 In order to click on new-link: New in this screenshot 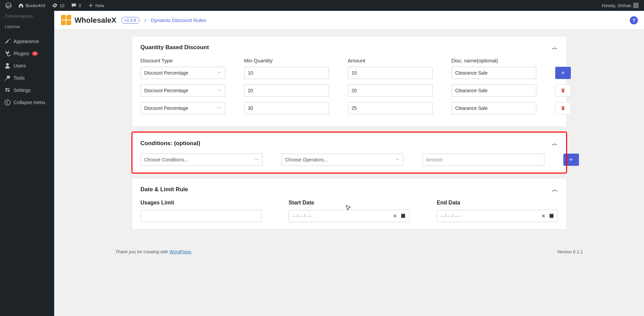, I will do `click(96, 5)`.